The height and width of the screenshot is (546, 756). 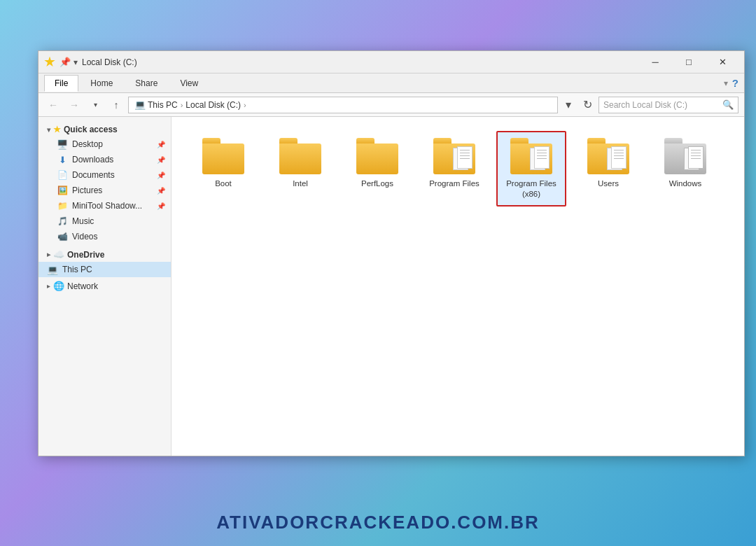 What do you see at coordinates (668, 105) in the screenshot?
I see `search-box: Search Local Disk (C:) 🔍` at bounding box center [668, 105].